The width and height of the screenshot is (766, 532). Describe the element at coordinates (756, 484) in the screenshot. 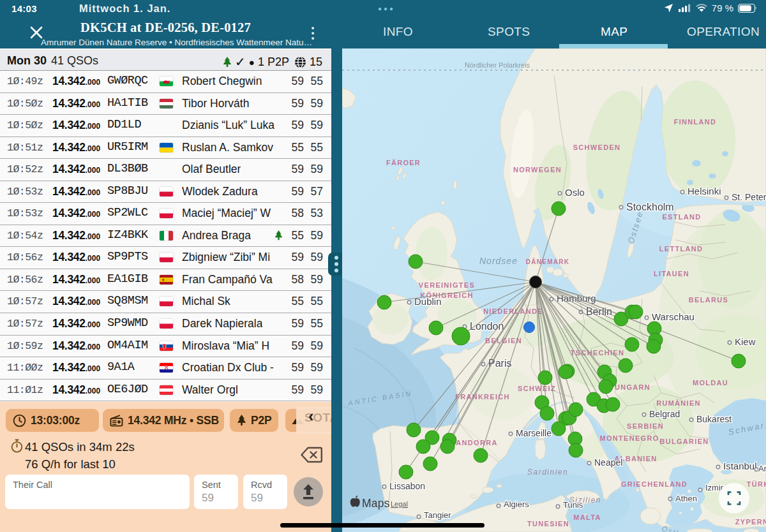

I see `svg-text: TÜRKEI` at that location.